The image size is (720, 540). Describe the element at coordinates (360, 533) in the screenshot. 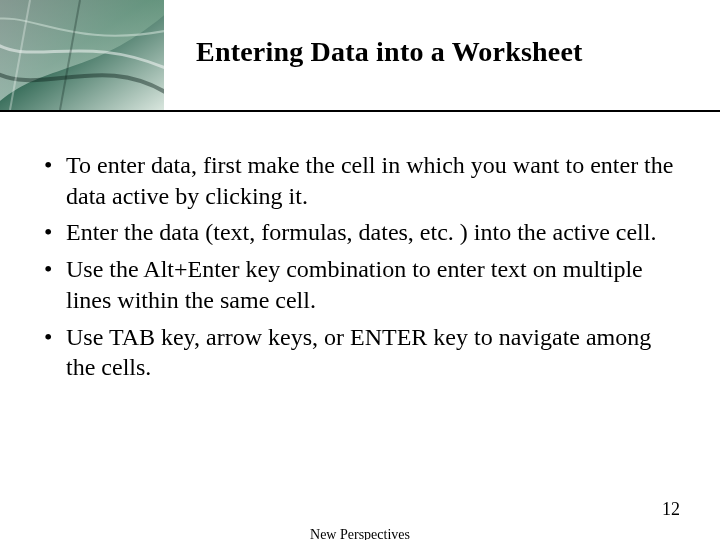

I see `footer-text: New Perspectives on Microsoft Office Exc…` at that location.